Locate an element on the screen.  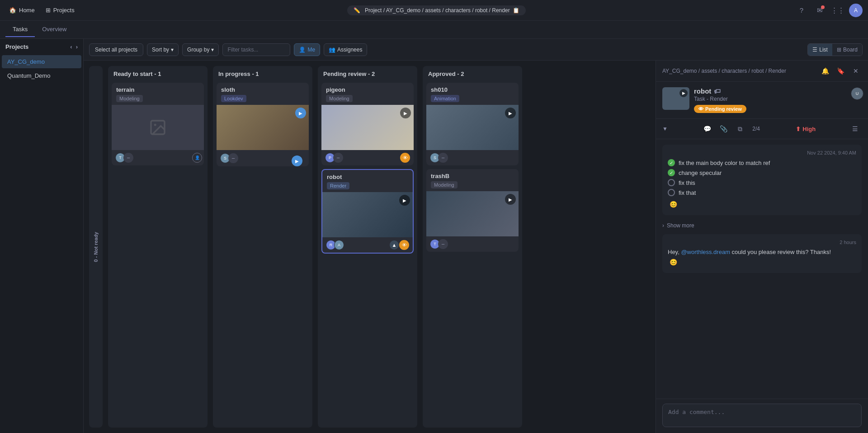
list-view-button: ☰ List is located at coordinates (820, 50).